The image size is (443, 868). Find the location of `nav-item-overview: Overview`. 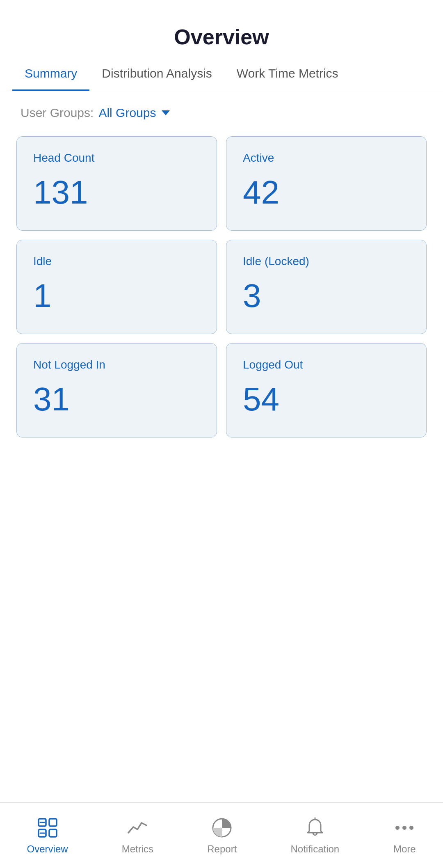

nav-item-overview: Overview is located at coordinates (48, 836).